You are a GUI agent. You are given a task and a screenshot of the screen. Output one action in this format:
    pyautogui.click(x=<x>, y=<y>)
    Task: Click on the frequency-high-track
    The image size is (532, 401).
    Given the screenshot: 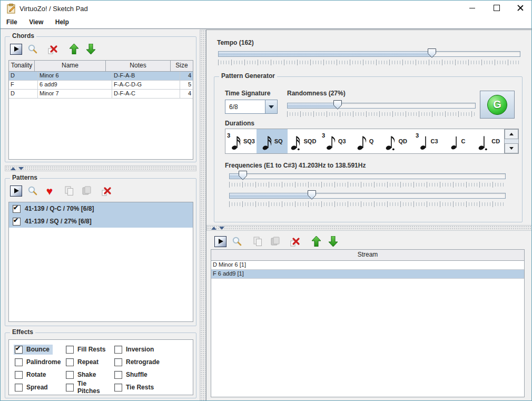 What is the action you would take?
    pyautogui.click(x=368, y=196)
    